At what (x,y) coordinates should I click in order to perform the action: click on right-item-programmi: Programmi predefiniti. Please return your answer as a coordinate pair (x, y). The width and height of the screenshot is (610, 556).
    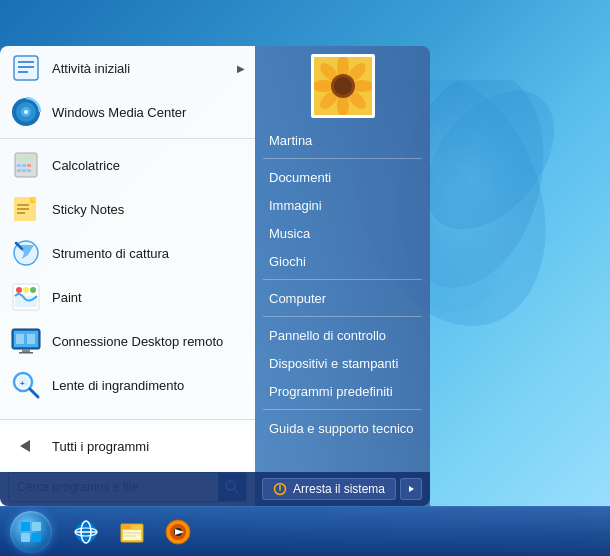
    Looking at the image, I should click on (342, 391).